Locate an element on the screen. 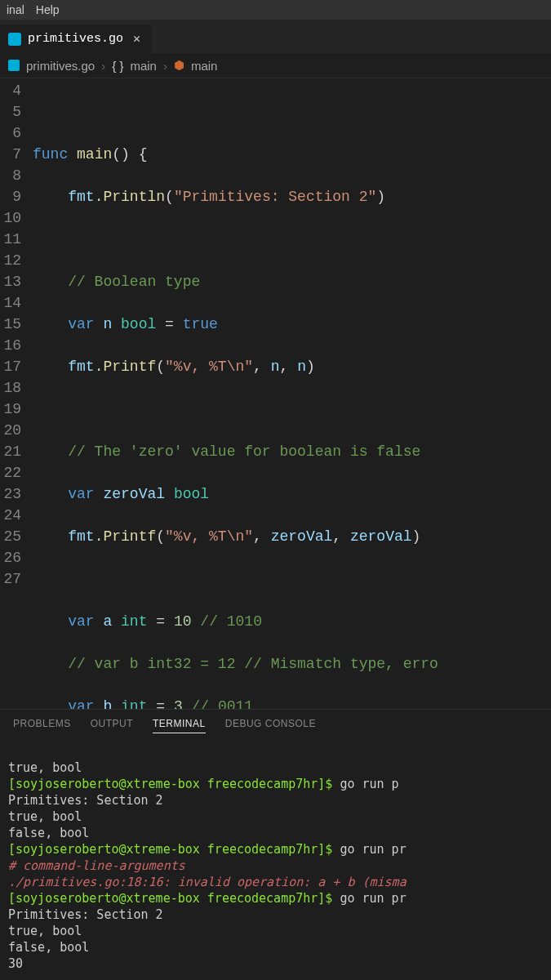 The width and height of the screenshot is (551, 980). line-number: 9 is located at coordinates (11, 197).